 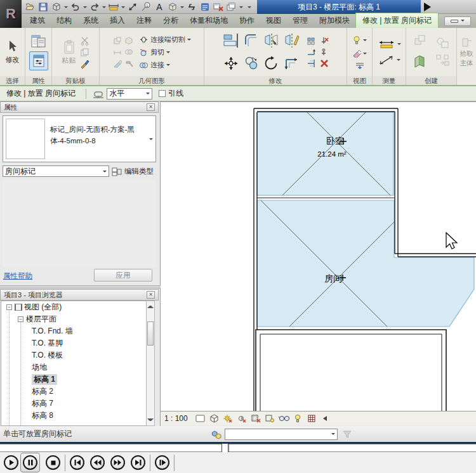 What do you see at coordinates (165, 52) in the screenshot?
I see `cut-button: 剪切` at bounding box center [165, 52].